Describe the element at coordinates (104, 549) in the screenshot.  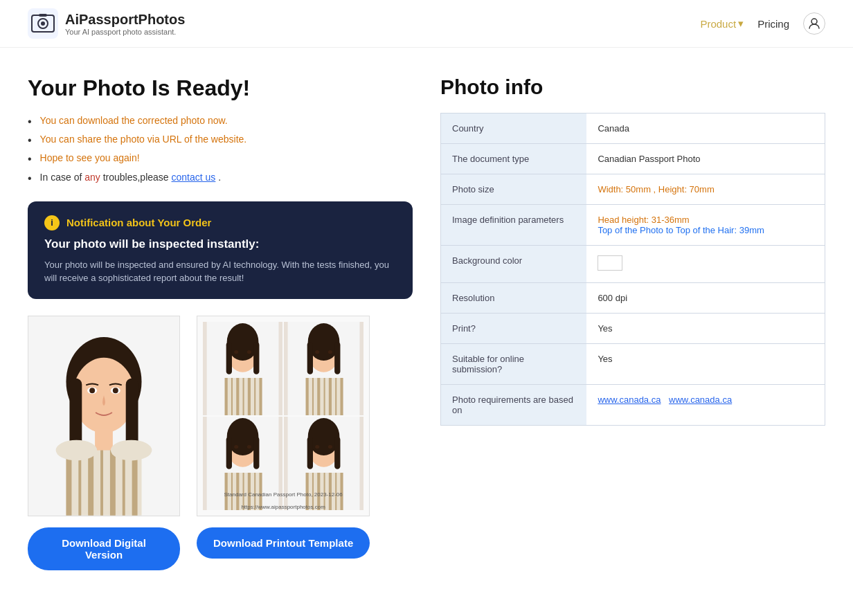
I see `download-digital-button: Download Digital Version` at that location.